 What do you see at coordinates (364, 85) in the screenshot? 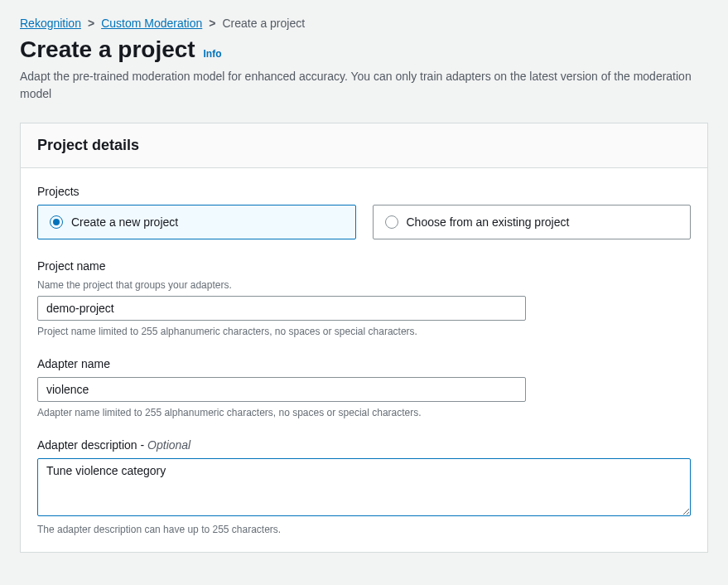
I see `page-subtitle: Adapt the pre-trained moderation model f…` at bounding box center [364, 85].